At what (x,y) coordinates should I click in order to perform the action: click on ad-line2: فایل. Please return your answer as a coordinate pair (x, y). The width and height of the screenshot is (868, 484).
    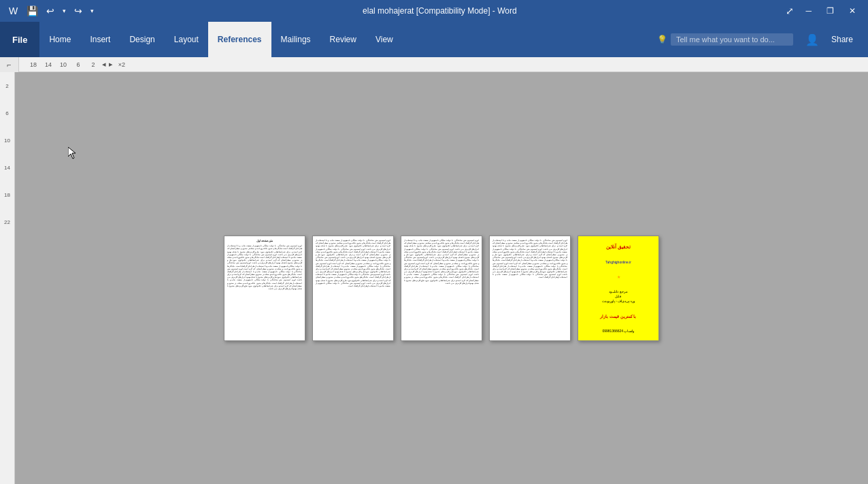
    Looking at the image, I should click on (618, 297).